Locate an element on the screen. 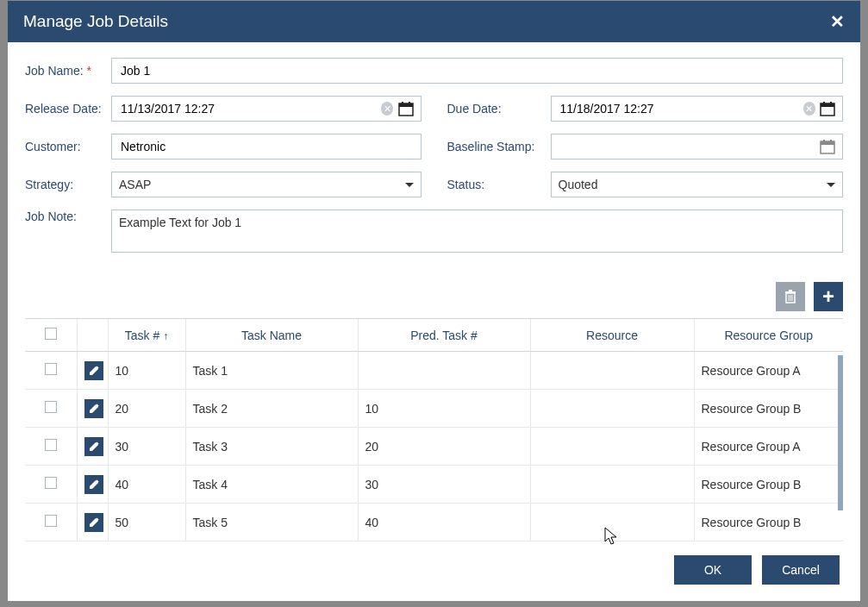 The image size is (868, 607). delete-button is located at coordinates (790, 297).